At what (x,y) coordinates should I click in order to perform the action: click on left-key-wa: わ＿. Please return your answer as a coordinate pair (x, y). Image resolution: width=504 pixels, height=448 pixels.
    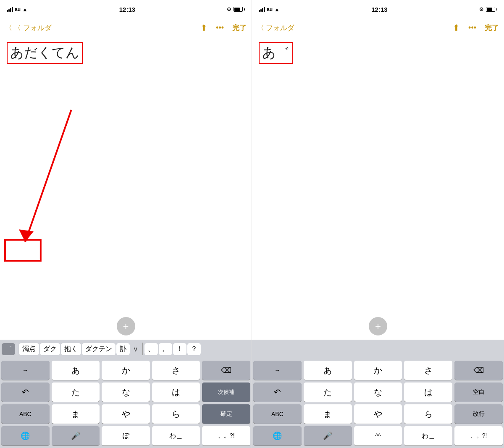
    Looking at the image, I should click on (176, 436).